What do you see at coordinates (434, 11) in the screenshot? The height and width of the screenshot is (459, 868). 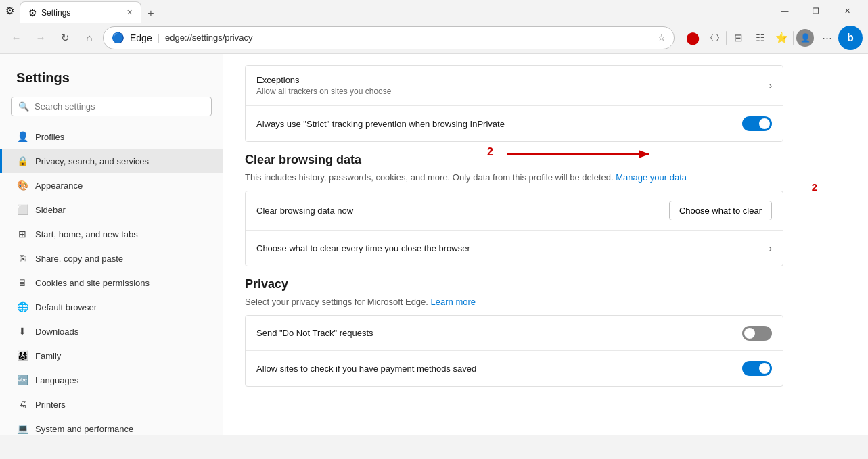 I see `title-bar: ⚙ ⚙ Settings ✕ + — ❐ ✕` at bounding box center [434, 11].